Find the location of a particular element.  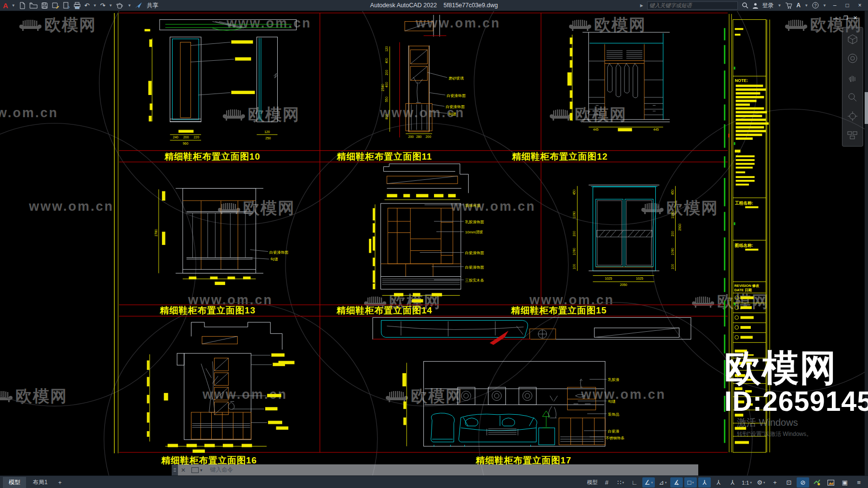

svg-text: 勾缝 is located at coordinates (612, 401).